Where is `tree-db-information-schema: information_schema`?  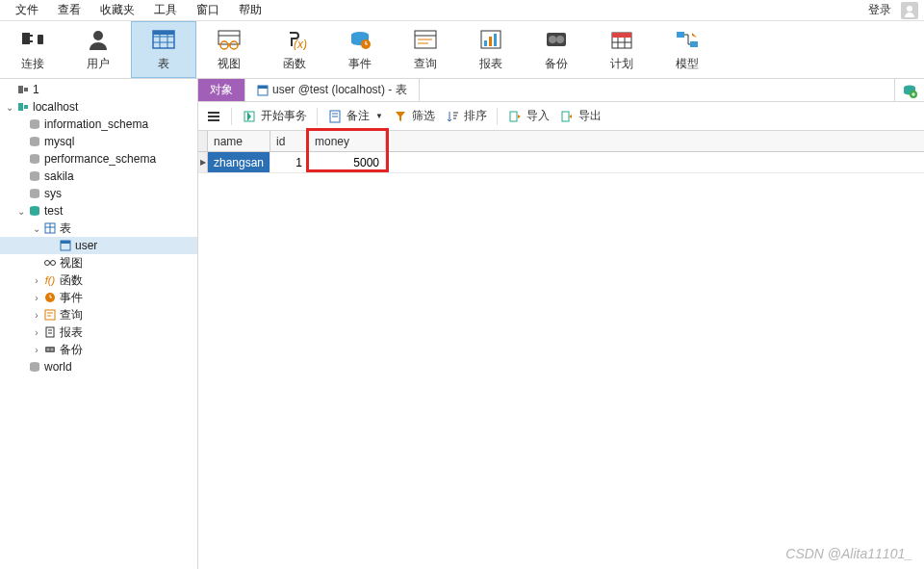
tree-db-information-schema: information_schema is located at coordinates (98, 124).